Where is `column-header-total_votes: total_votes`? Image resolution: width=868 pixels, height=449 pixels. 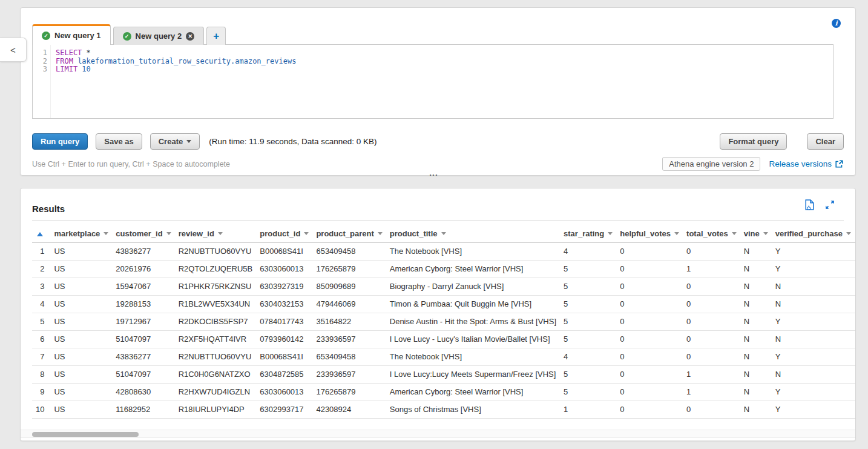 column-header-total_votes: total_votes is located at coordinates (712, 234).